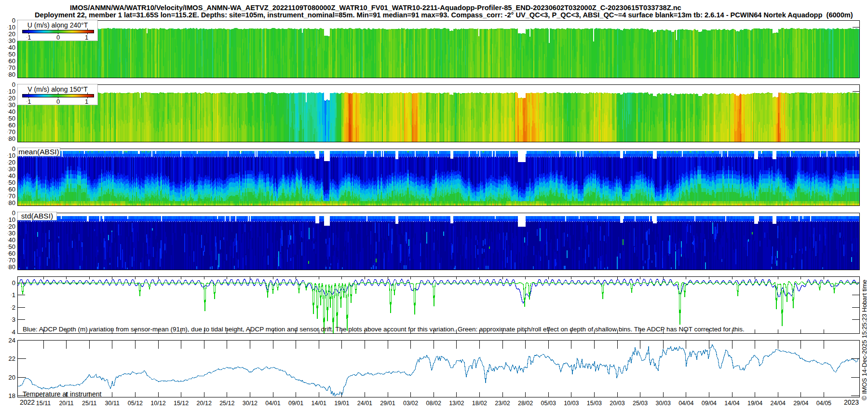 The image size is (868, 410). I want to click on svg-text: Temperature at instrument, so click(62, 394).